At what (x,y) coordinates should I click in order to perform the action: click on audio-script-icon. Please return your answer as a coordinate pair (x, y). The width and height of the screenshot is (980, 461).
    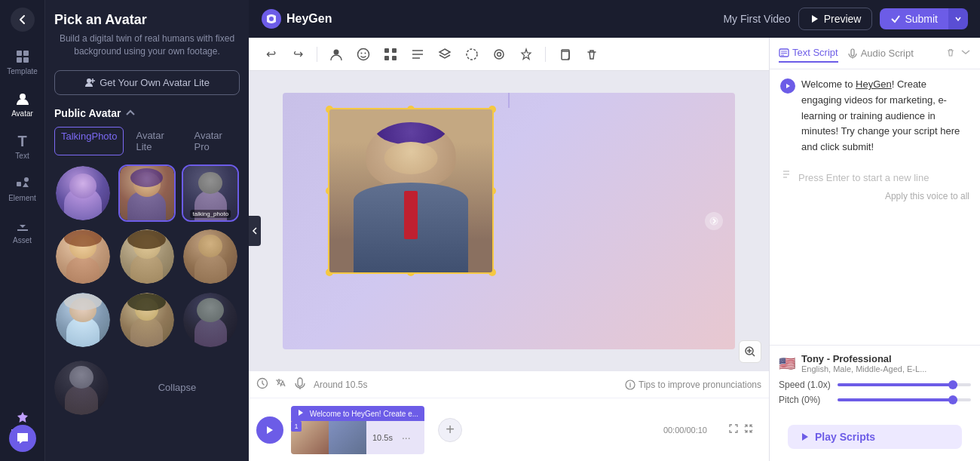
    Looking at the image, I should click on (853, 54).